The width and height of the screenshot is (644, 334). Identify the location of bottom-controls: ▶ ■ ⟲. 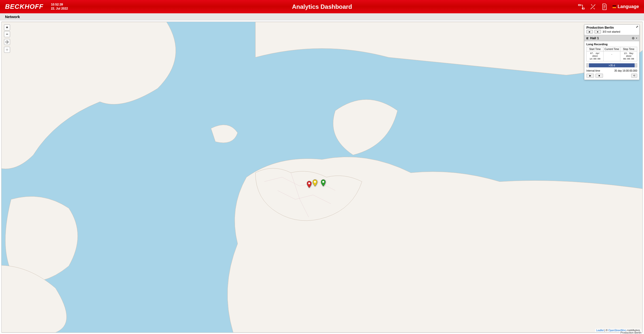
(612, 77).